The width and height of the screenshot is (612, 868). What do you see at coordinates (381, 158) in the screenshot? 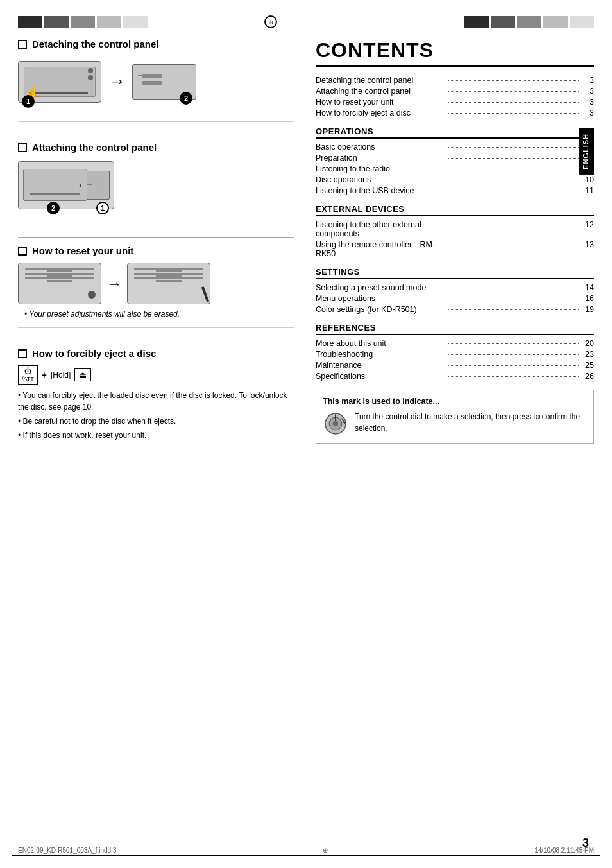
I see `toc-item-label: Preparation` at bounding box center [381, 158].